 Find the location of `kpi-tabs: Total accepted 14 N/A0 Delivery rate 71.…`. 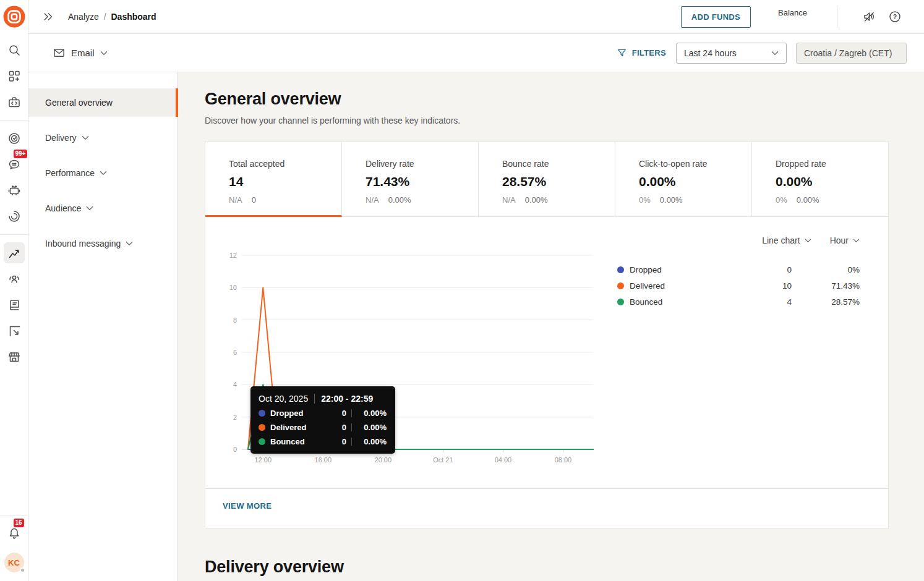

kpi-tabs: Total accepted 14 N/A0 Delivery rate 71.… is located at coordinates (547, 179).